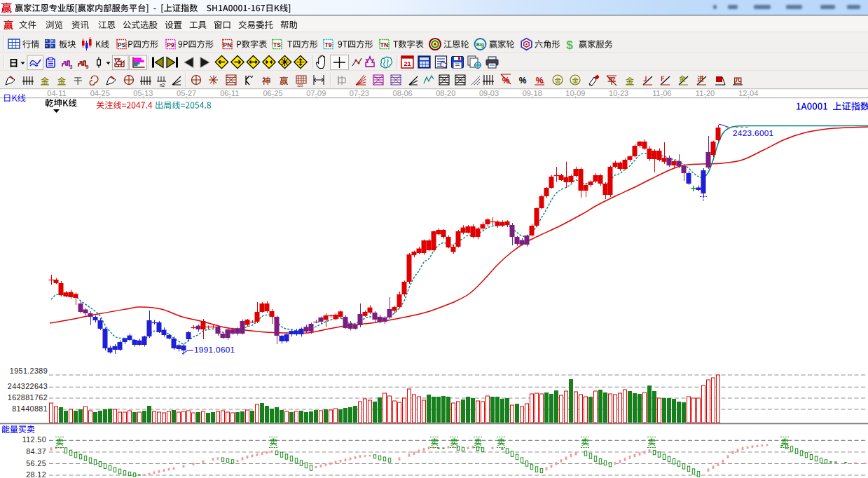  Describe the element at coordinates (532, 93) in the screenshot. I see `svg-text: 09-18` at that location.